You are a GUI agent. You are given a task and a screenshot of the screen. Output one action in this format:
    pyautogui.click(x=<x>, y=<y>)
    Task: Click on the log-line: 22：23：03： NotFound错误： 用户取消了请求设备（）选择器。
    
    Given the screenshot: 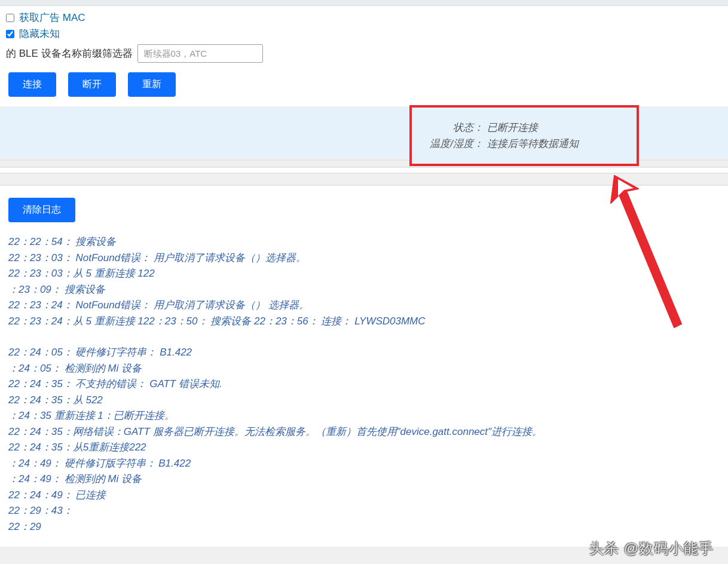 What is the action you would take?
    pyautogui.click(x=364, y=258)
    